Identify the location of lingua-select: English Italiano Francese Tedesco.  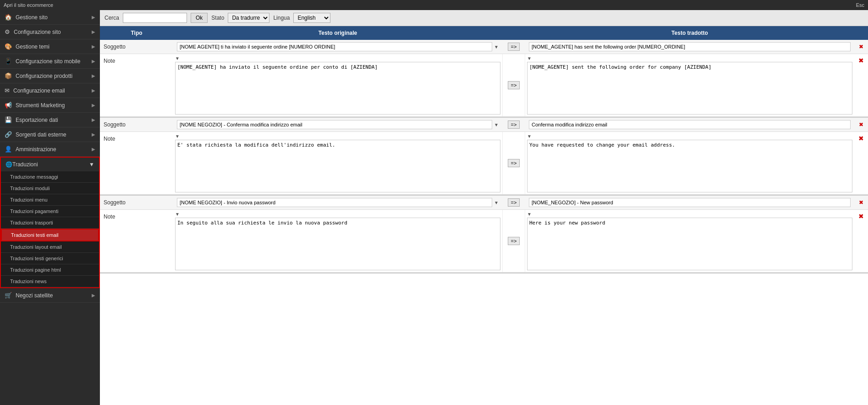
(312, 18).